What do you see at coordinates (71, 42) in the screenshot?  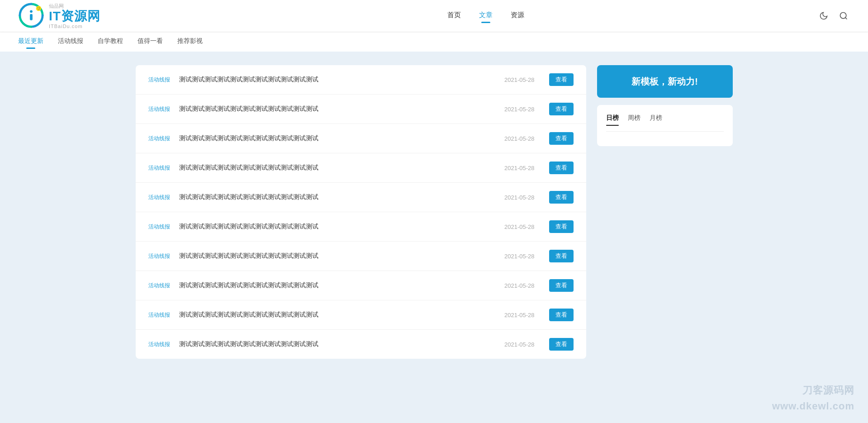 I see `sub-nav-item-活动线报: 活动线报` at bounding box center [71, 42].